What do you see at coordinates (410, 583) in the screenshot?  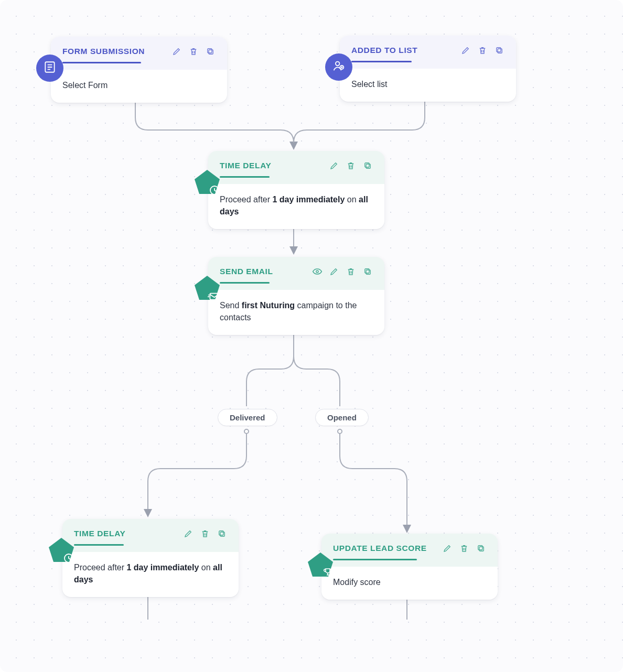 I see `node-body: Modify score` at bounding box center [410, 583].